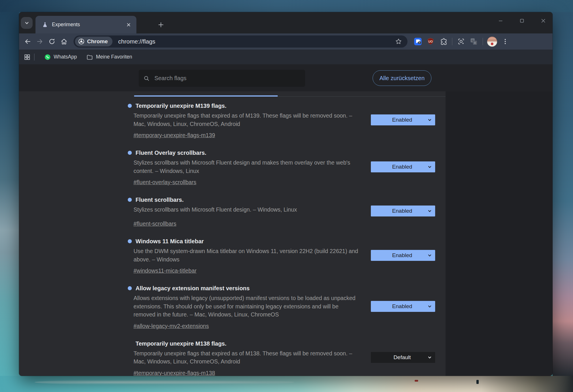  Describe the element at coordinates (170, 241) in the screenshot. I see `flag-title-text: Windows 11 Mica titlebar` at that location.